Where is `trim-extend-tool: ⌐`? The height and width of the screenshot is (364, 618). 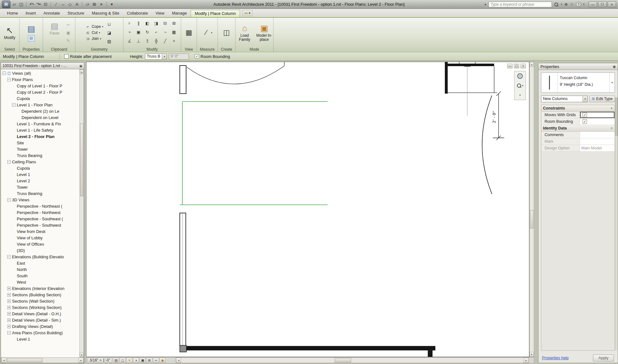
trim-extend-tool: ⌐ is located at coordinates (156, 32).